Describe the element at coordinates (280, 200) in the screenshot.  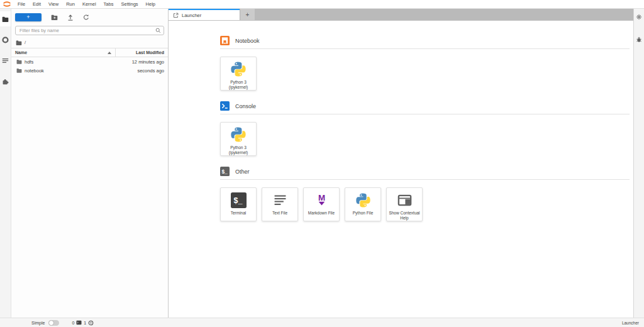
I see `text-file-icon` at that location.